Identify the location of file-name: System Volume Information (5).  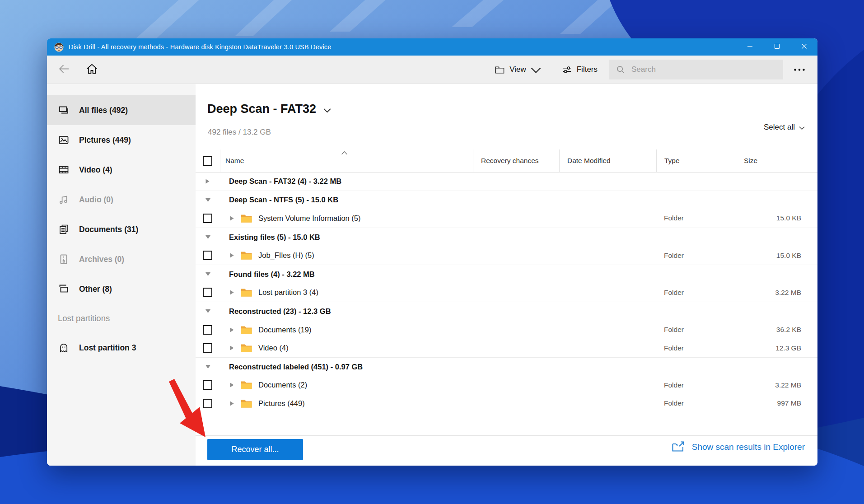
(310, 219).